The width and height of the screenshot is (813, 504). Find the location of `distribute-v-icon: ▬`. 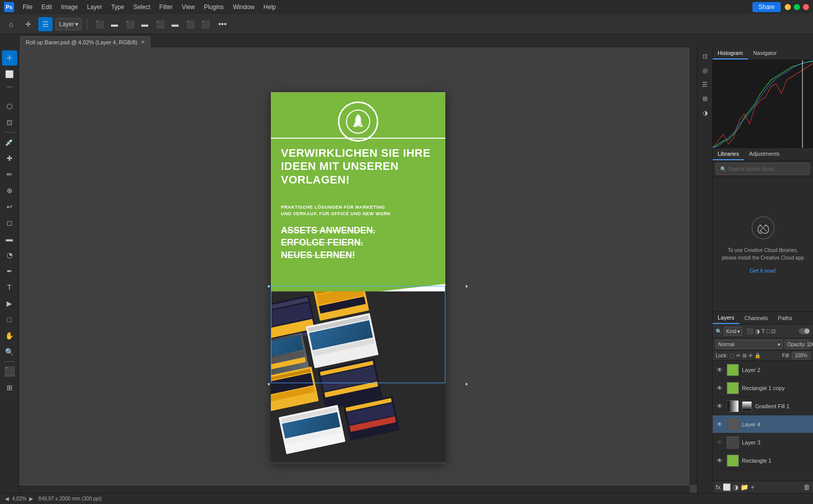

distribute-v-icon: ▬ is located at coordinates (175, 24).